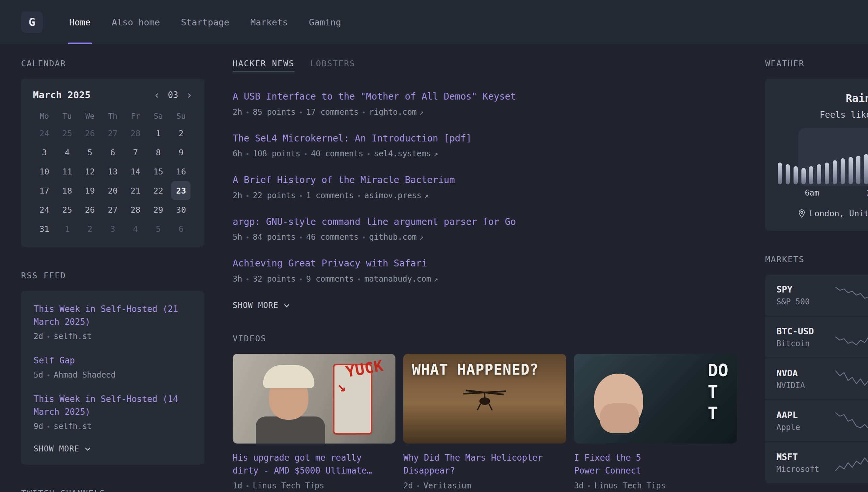  What do you see at coordinates (816, 155) in the screenshot?
I see `weather-card: Rain Feels like 11°C 12° 6am2pm10pm Lond…` at bounding box center [816, 155].